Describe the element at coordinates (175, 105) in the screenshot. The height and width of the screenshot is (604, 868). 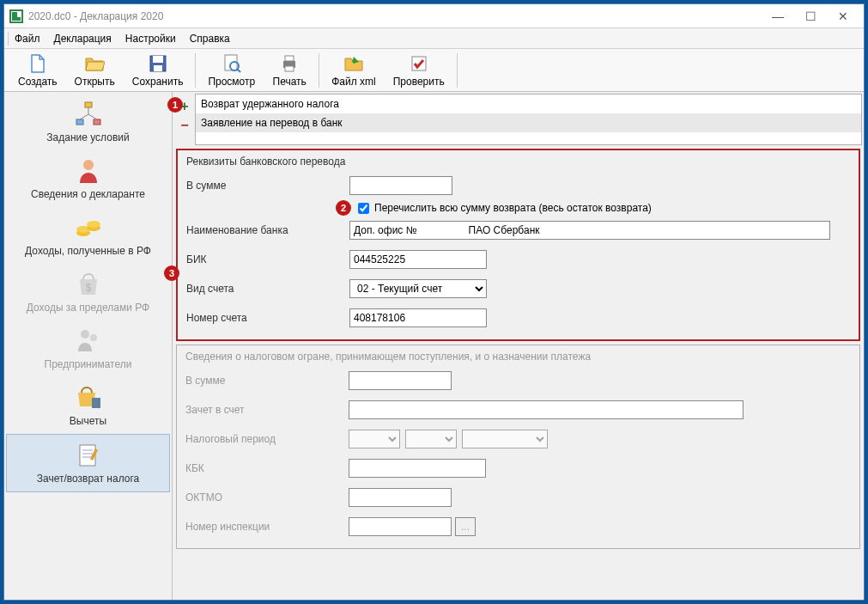
I see `marker-1: 1` at that location.